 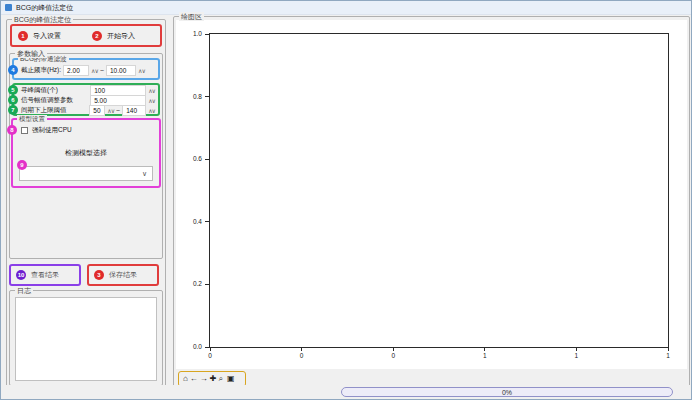 What do you see at coordinates (86, 339) in the screenshot?
I see `log-listbox` at bounding box center [86, 339].